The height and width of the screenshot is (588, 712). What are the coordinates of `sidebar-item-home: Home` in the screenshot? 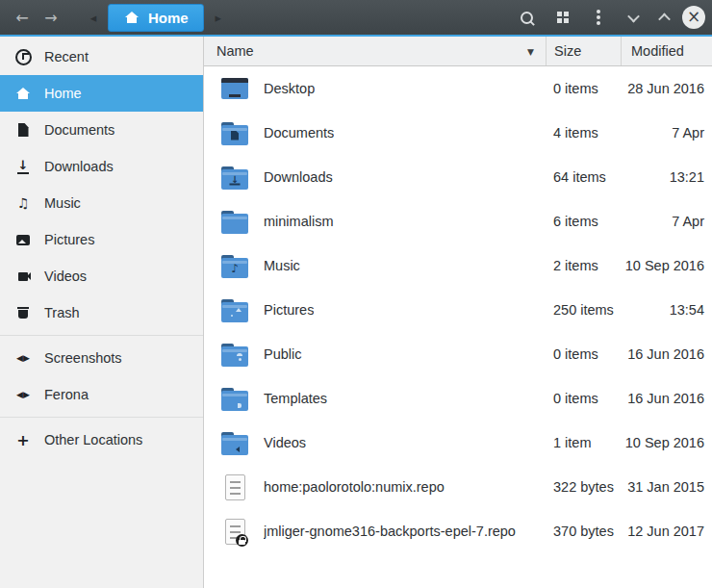 It's located at (102, 93).